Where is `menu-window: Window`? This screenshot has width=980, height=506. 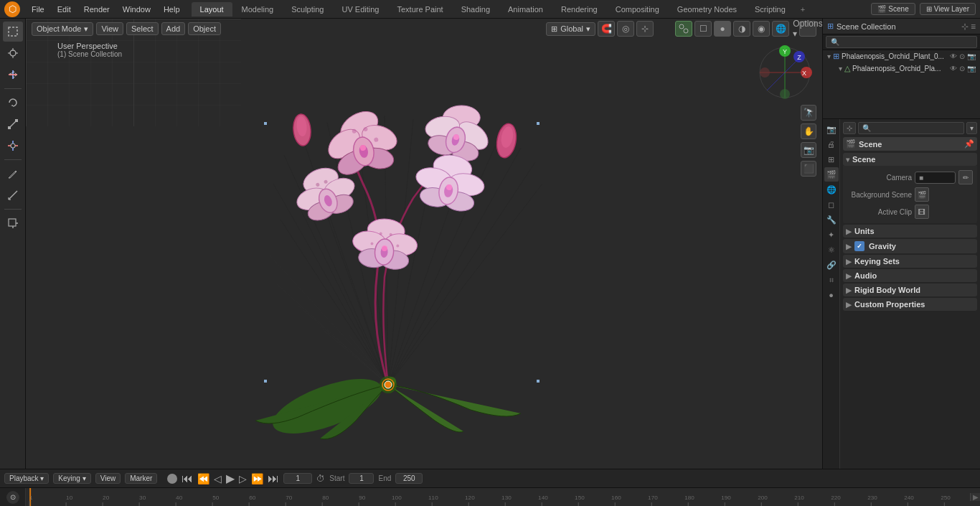
menu-window: Window is located at coordinates (136, 9).